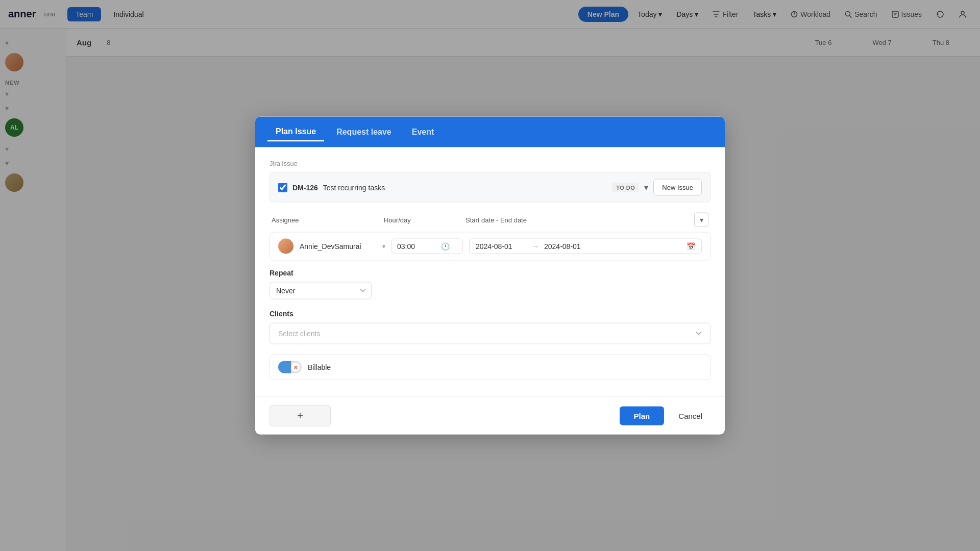 This screenshot has height=551, width=980. What do you see at coordinates (296, 367) in the screenshot?
I see `toggle-knob: ✕` at bounding box center [296, 367].